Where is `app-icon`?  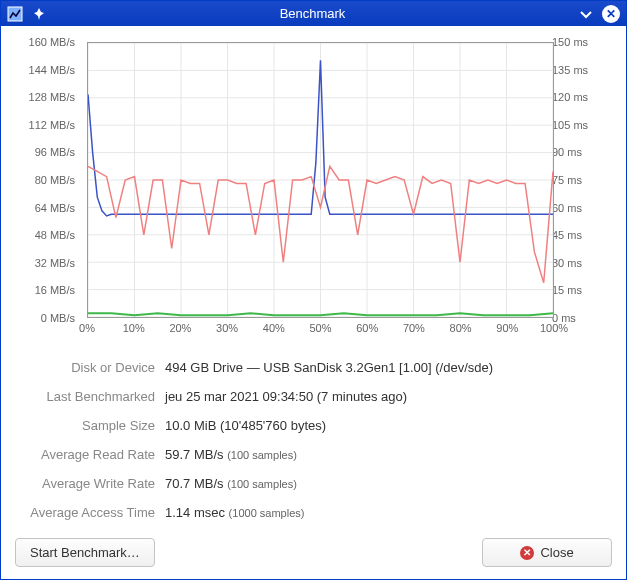 app-icon is located at coordinates (15, 14).